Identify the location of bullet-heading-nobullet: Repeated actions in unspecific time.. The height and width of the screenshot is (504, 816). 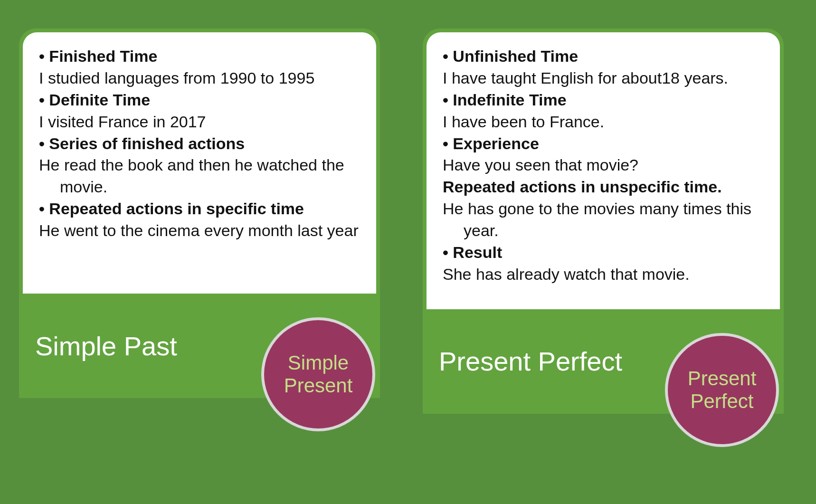
(603, 187).